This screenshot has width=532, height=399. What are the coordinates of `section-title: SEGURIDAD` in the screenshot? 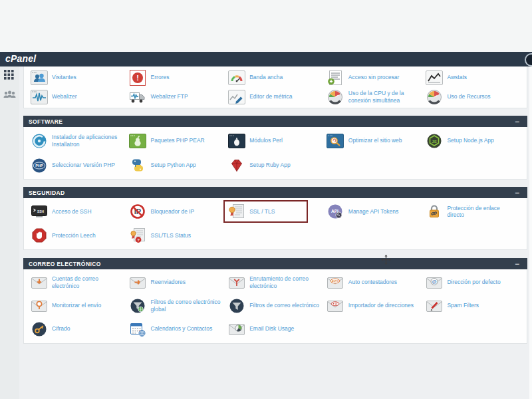 It's located at (47, 193).